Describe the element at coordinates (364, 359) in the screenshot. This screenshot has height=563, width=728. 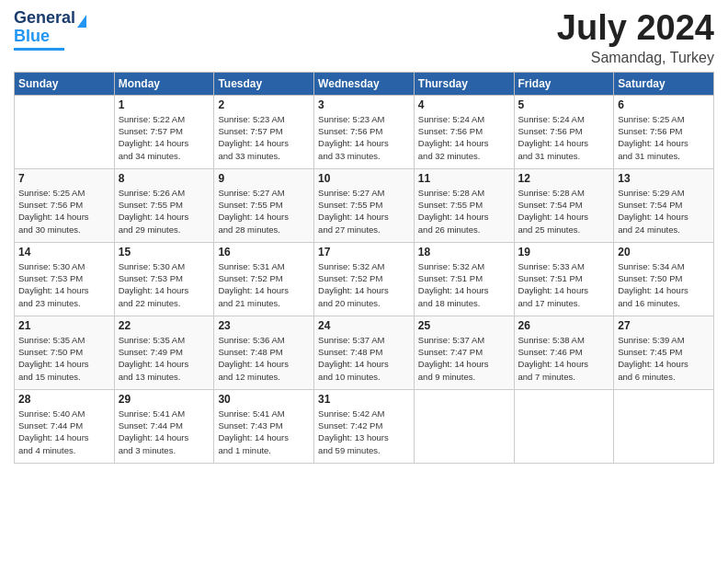
I see `day-info: Sunrise: 5:37 AM Sunset: 7:48 PM Dayligh…` at that location.